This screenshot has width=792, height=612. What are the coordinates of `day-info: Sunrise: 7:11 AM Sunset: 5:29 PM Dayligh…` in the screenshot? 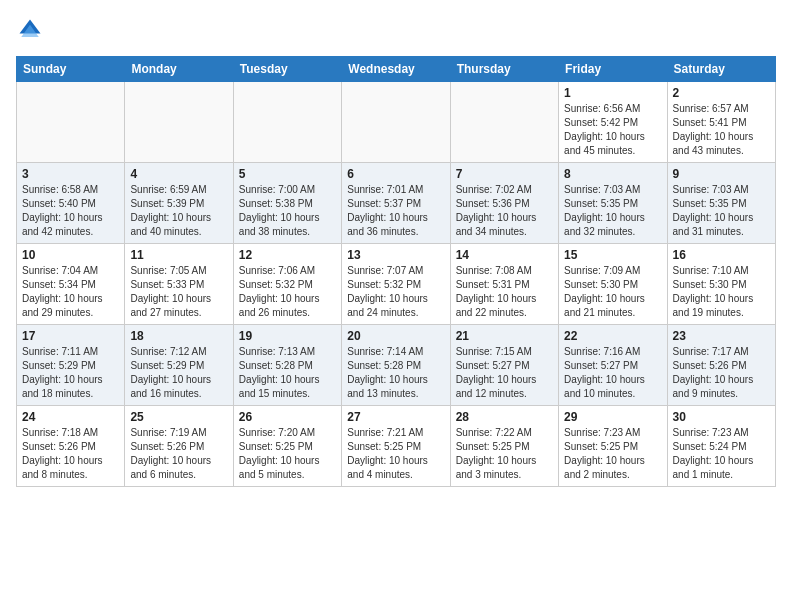 It's located at (70, 373).